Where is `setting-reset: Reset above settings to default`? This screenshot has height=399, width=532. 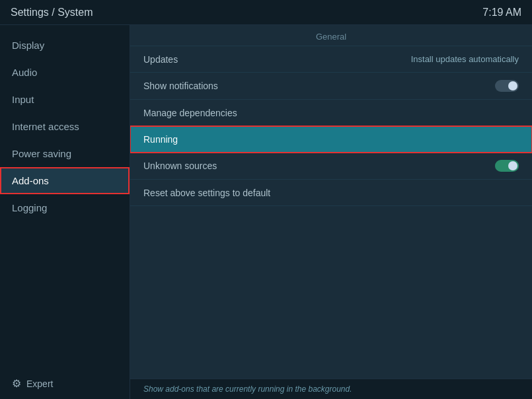
setting-reset: Reset above settings to default is located at coordinates (331, 193).